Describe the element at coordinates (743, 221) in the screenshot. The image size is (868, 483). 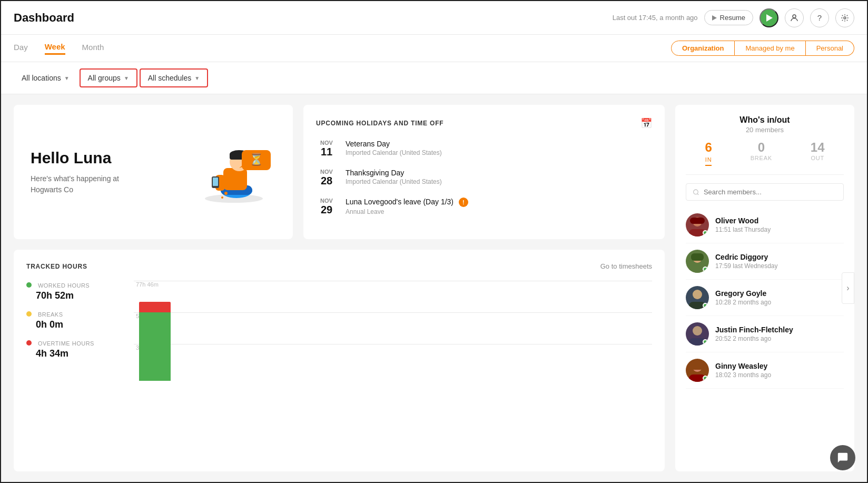
I see `member-name: Oliver Wood` at that location.